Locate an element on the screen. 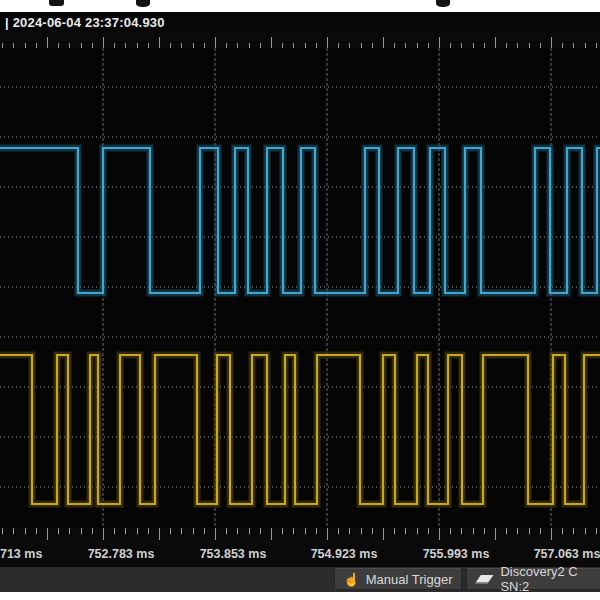 The image size is (600, 600). time-axis-label: 753.853 ms is located at coordinates (234, 554).